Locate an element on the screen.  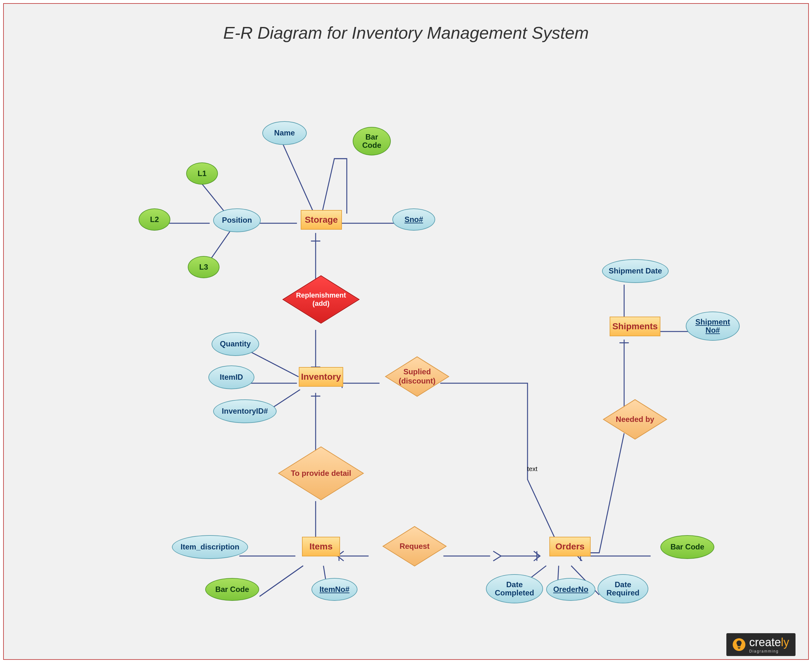
attr-barcode-items: Bar Code is located at coordinates (232, 589).